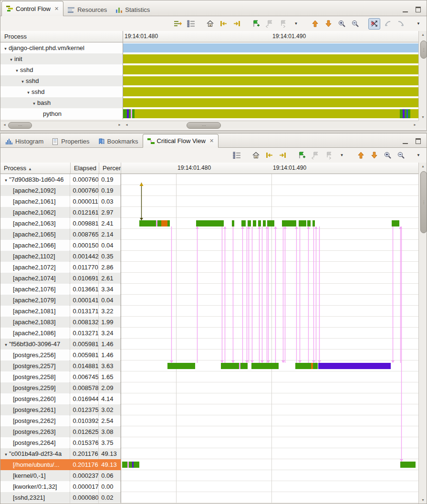 The width and height of the screenshot is (427, 504). I want to click on table-row: [kworker/0:1,32]0.0000170.00, so click(61, 486).